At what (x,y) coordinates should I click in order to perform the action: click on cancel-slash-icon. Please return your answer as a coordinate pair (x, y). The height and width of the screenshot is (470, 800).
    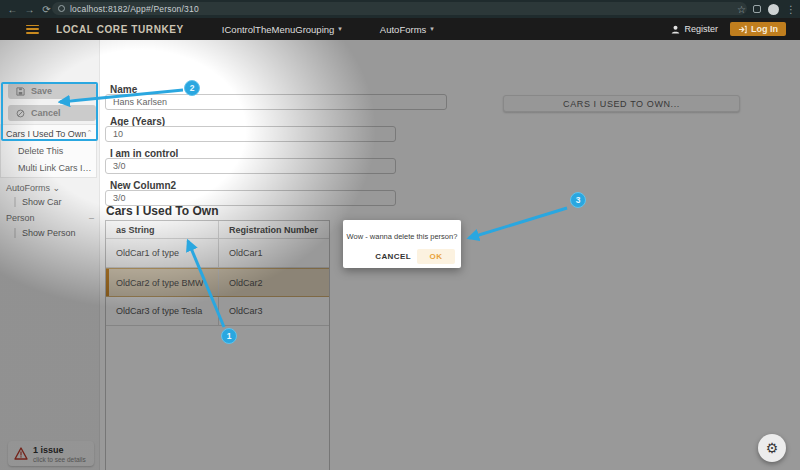
    Looking at the image, I should click on (20, 114).